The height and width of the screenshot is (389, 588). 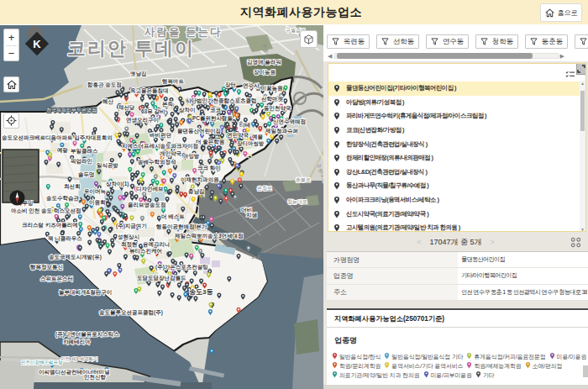 I want to click on svg-text: 연수사, so click(x=251, y=86).